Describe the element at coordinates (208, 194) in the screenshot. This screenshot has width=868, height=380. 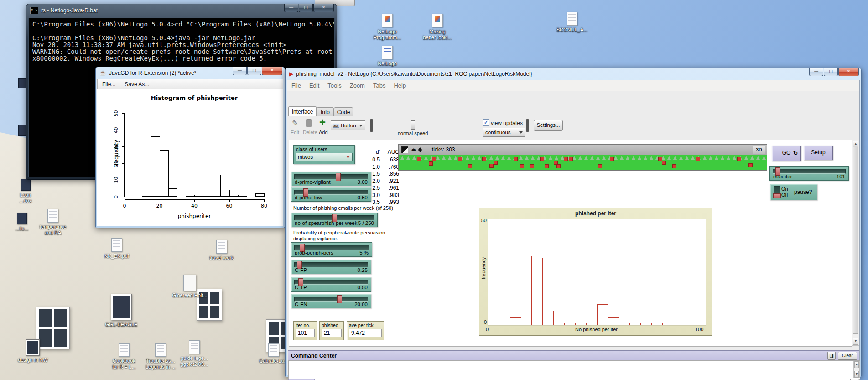
I see `r-histogram-bar` at that location.